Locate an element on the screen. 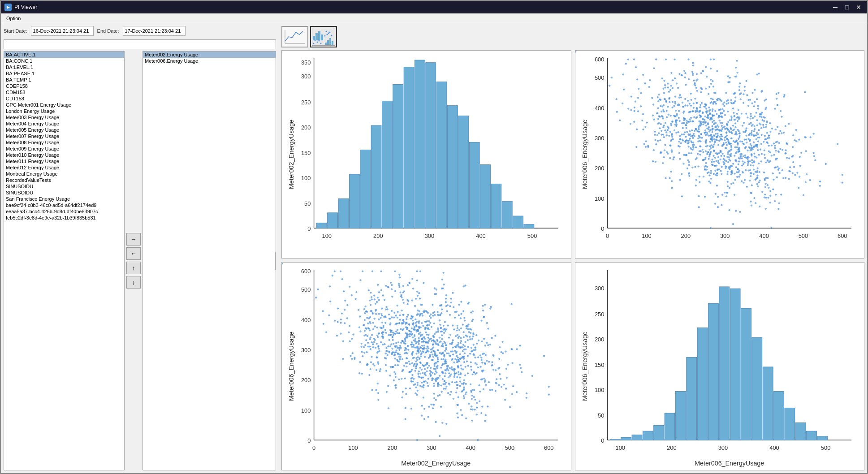 This screenshot has height=474, width=868. maximize-button: □ is located at coordinates (847, 7).